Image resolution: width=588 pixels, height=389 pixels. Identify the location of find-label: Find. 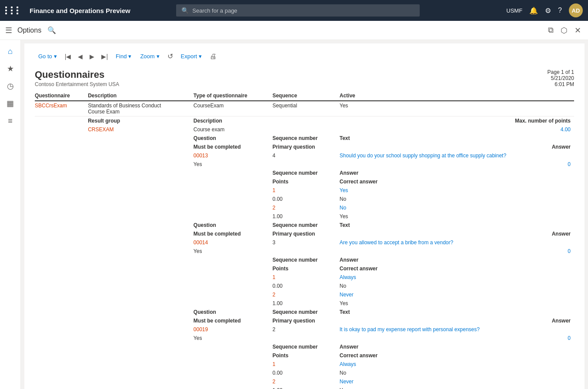
(121, 57).